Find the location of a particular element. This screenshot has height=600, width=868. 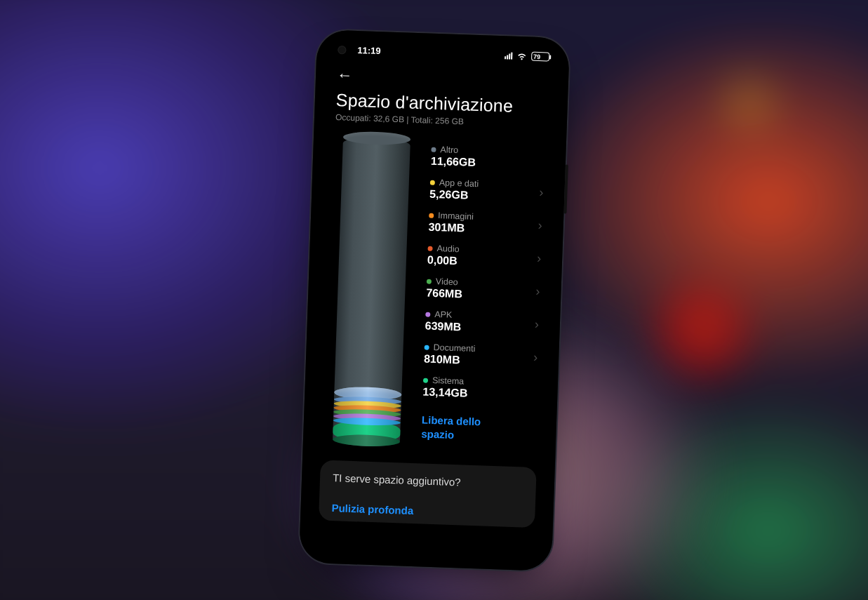

battery-level: 79 is located at coordinates (537, 56).